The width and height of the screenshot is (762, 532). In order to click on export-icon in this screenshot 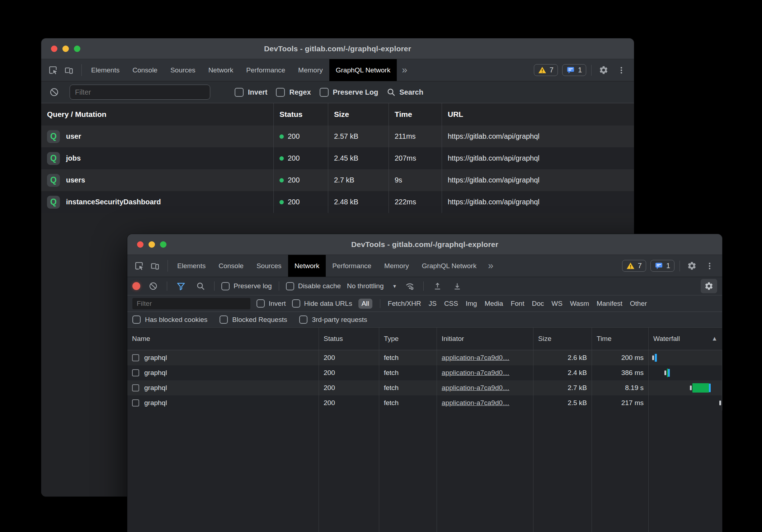, I will do `click(457, 286)`.